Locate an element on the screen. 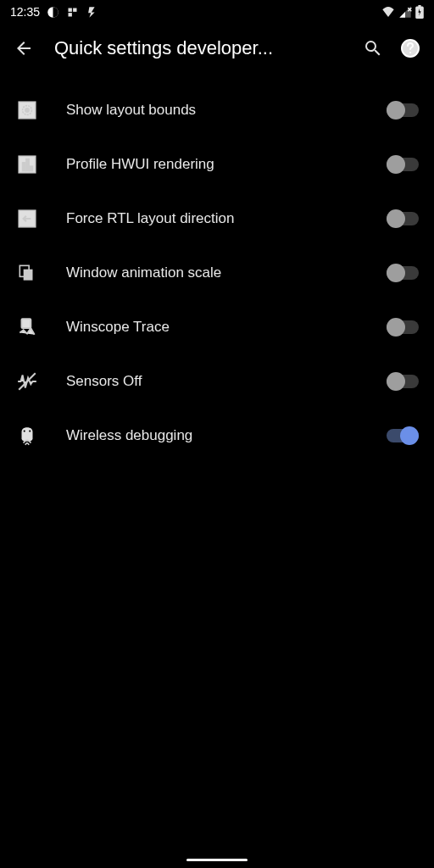 This screenshot has width=434, height=868. sensors-icon is located at coordinates (27, 381).